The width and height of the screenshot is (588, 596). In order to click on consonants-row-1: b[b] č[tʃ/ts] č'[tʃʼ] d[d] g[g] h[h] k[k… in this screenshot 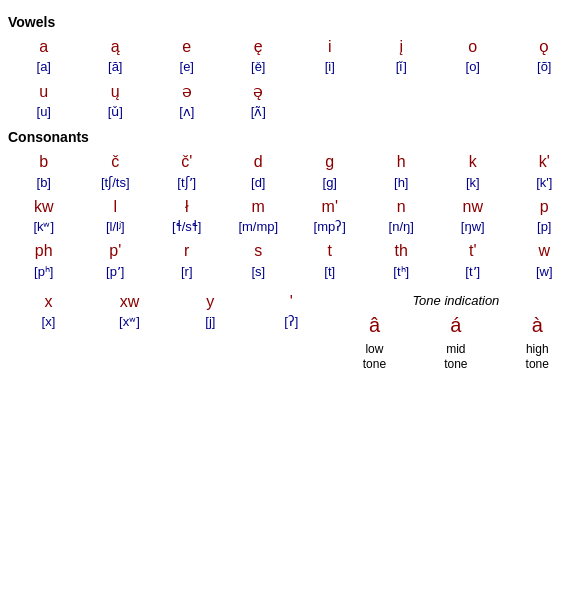, I will do `click(294, 172)`.